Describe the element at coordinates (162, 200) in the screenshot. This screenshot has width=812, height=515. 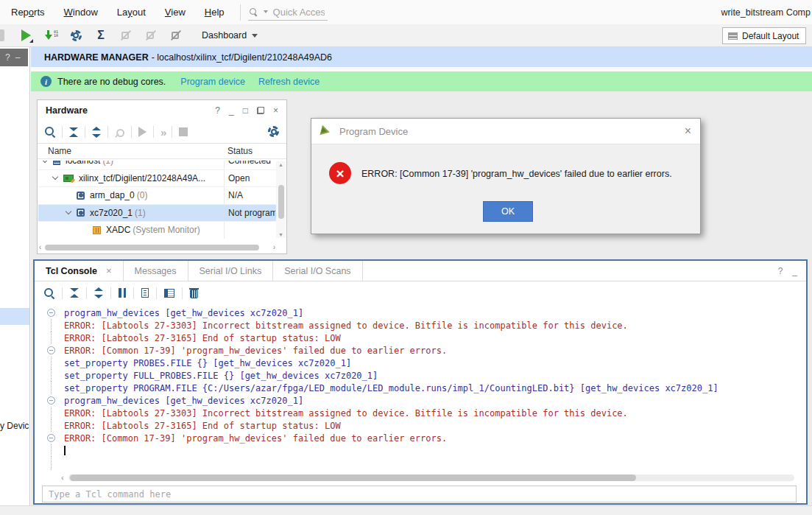
I see `hardware-tree: localhost(1)Connectedxilinx_tcf/Digilent…` at that location.